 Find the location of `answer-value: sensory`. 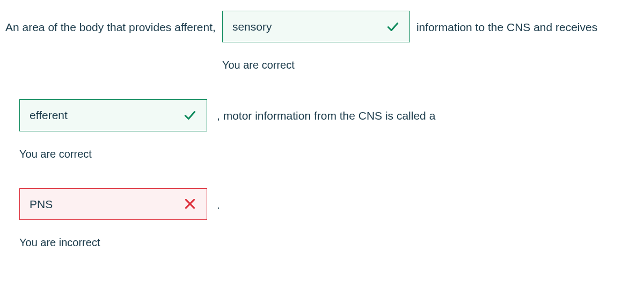

answer-value: sensory is located at coordinates (252, 27).